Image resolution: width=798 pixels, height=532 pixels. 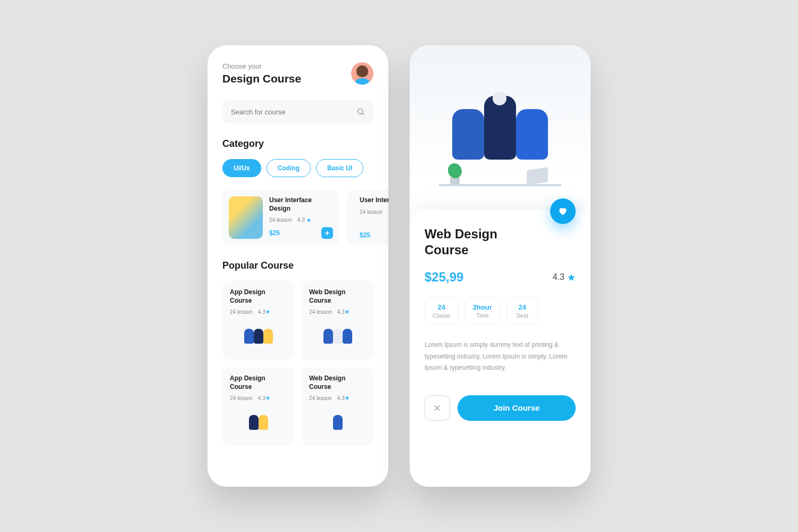 What do you see at coordinates (368, 218) in the screenshot?
I see `course-card: User Interface Design 24 lesson $25` at bounding box center [368, 218].